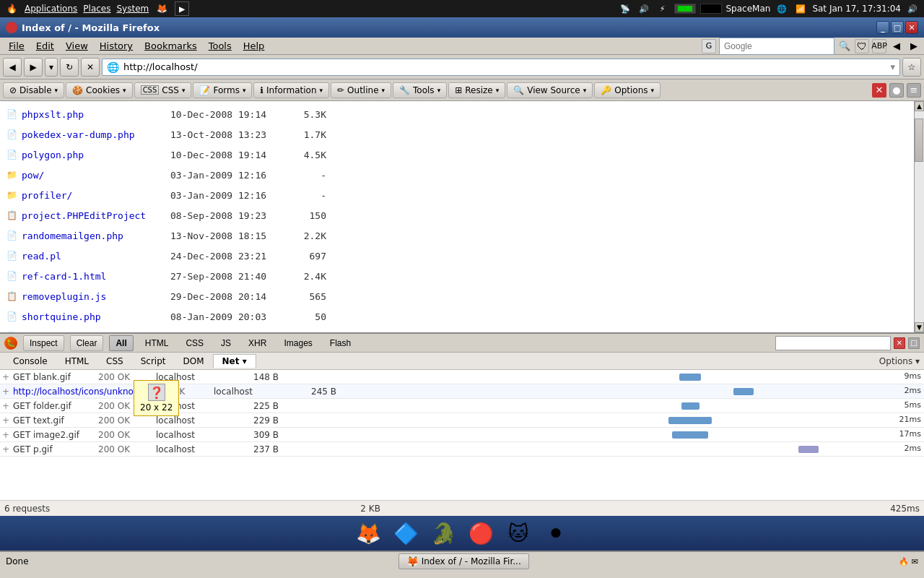 Image resolution: width=924 pixels, height=578 pixels. Describe the element at coordinates (116, 46) in the screenshot. I see `menu-history: History` at that location.